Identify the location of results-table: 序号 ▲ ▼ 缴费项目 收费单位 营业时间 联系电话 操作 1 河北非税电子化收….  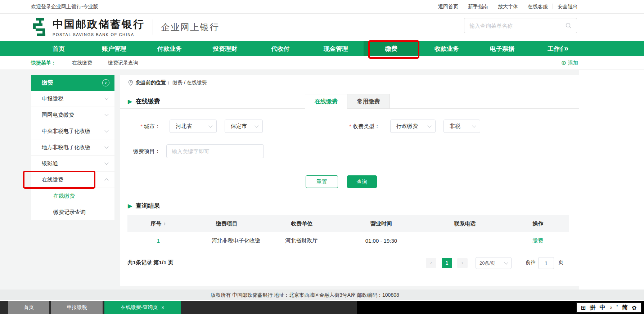
(348, 233).